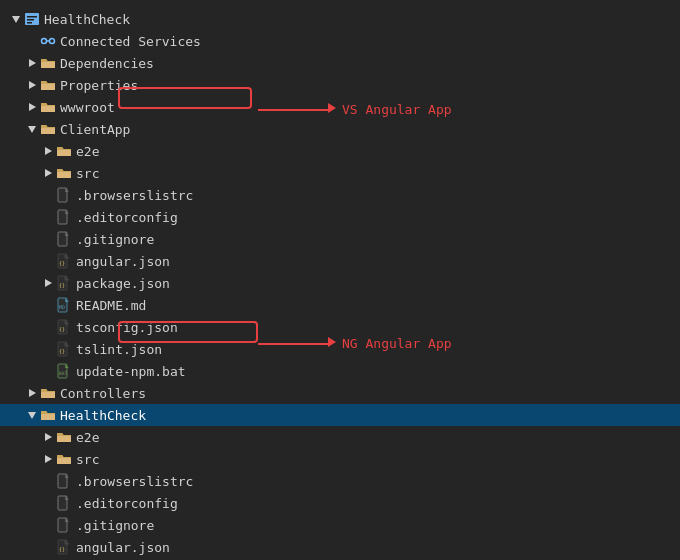  Describe the element at coordinates (340, 393) in the screenshot. I see `tree-item-18: Controllers` at that location.